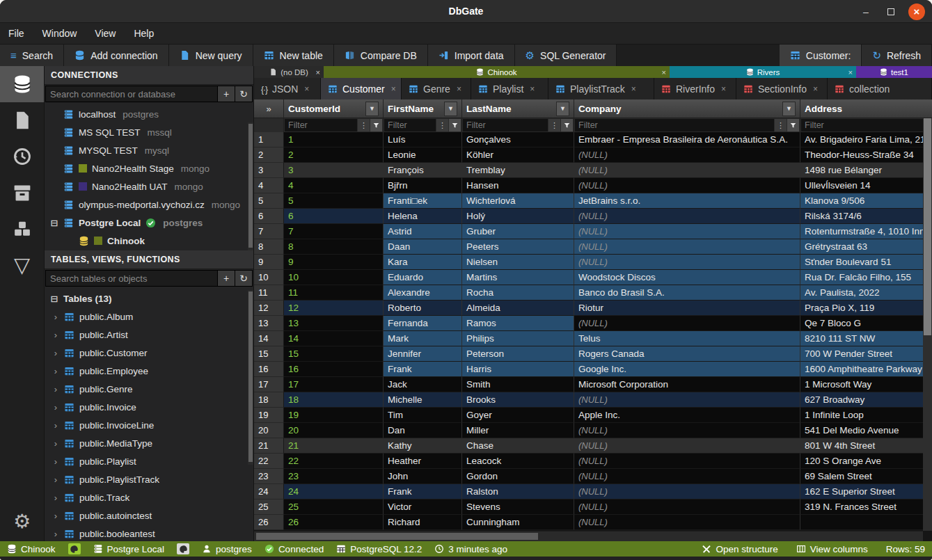  Describe the element at coordinates (149, 132) in the screenshot. I see `connection-item-ms-sql-test: MS SQL TESTmssql` at that location.